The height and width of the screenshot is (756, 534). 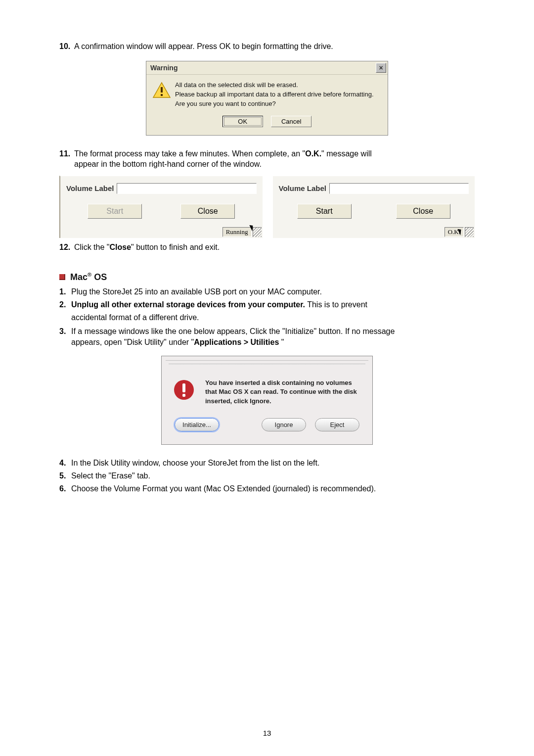 What do you see at coordinates (267, 317) in the screenshot?
I see `mac-steps-list: 1. Plug the StoreJet 25 into an availabl…` at bounding box center [267, 317].